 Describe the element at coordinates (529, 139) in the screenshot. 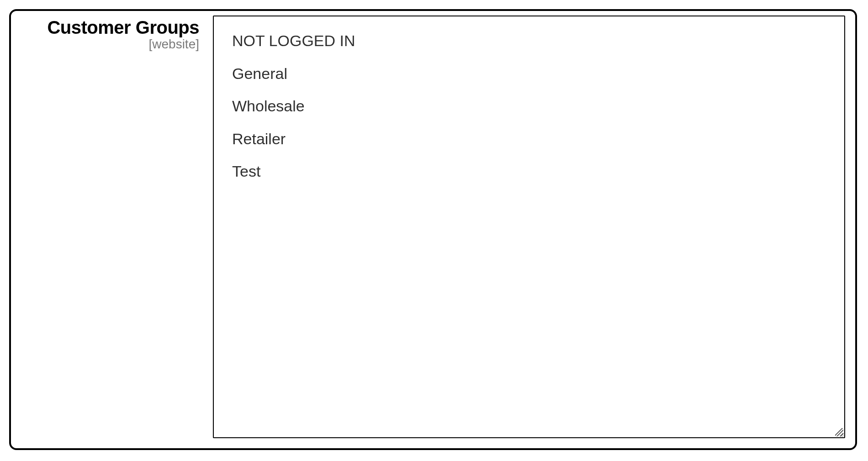

I see `multiselect-option: Retailer` at that location.